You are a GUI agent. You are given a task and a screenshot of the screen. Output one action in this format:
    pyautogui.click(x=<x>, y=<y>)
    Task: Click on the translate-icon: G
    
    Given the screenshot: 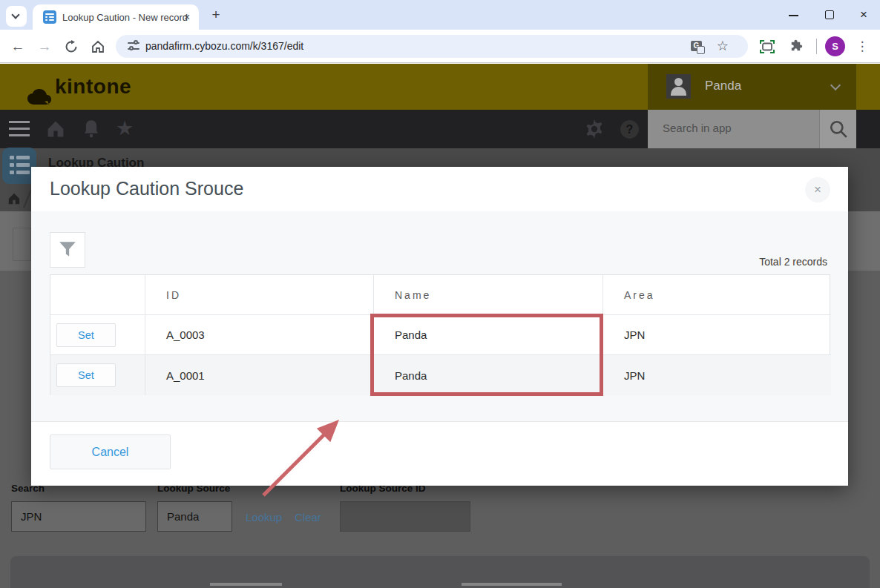 What is the action you would take?
    pyautogui.click(x=696, y=46)
    